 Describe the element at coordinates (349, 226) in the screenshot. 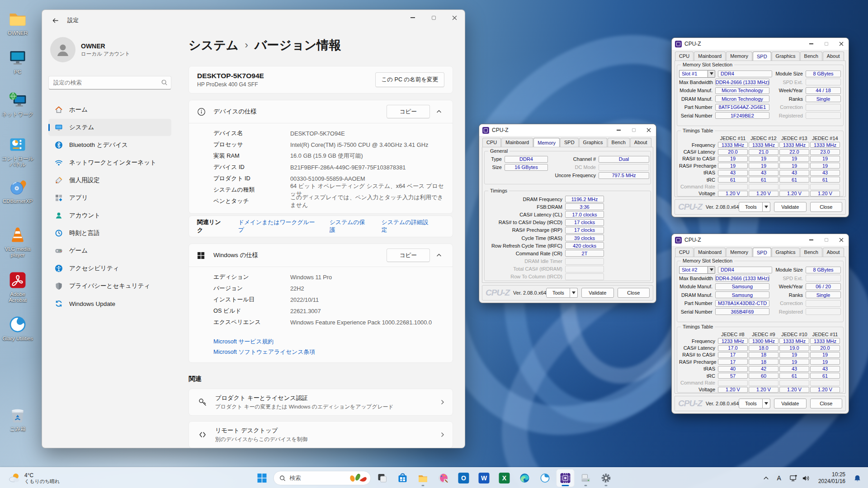

I see `related-link: システムの保護` at that location.